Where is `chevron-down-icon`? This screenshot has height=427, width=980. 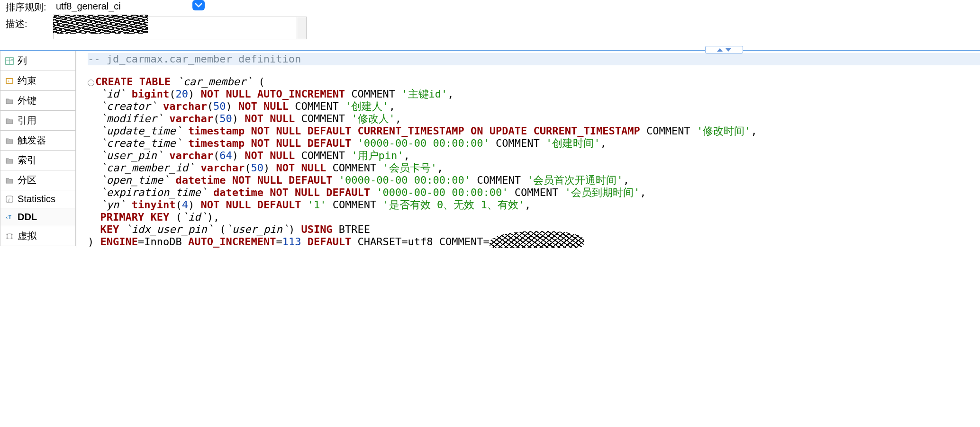 chevron-down-icon is located at coordinates (199, 5).